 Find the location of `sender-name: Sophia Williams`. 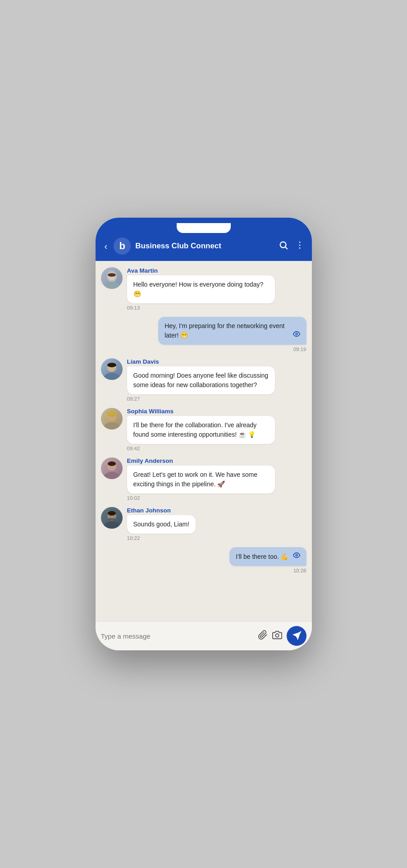

sender-name: Sophia Williams is located at coordinates (201, 411).